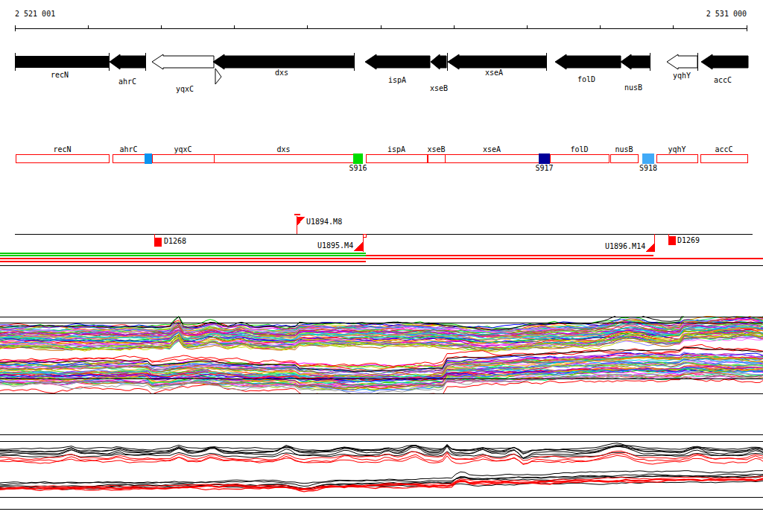  What do you see at coordinates (381, 28) in the screenshot?
I see `coordinate-ruler` at bounding box center [381, 28].